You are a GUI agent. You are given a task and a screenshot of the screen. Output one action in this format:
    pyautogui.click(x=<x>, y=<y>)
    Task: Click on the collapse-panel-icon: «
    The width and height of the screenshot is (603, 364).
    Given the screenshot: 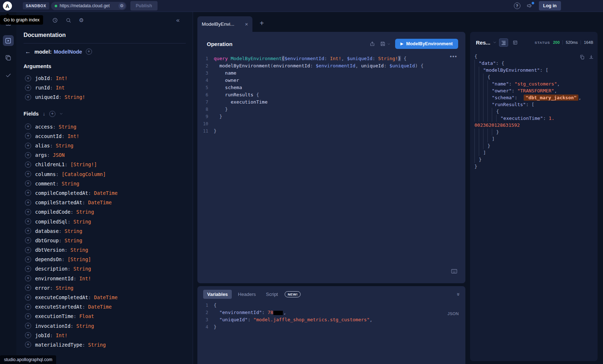 What is the action you would take?
    pyautogui.click(x=457, y=294)
    